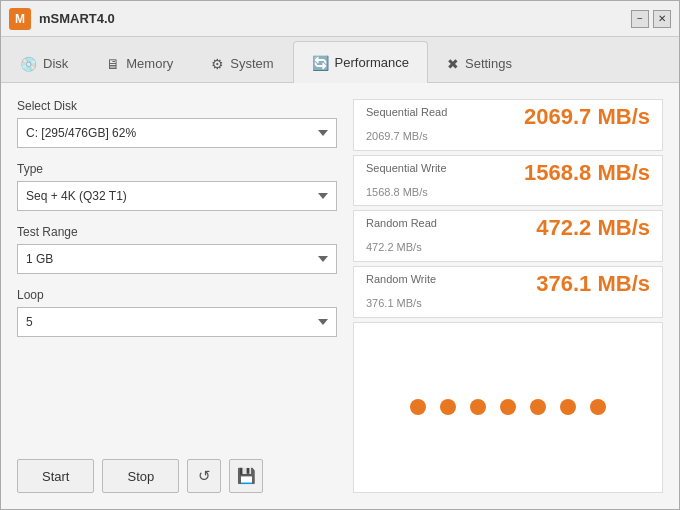  Describe the element at coordinates (662, 19) in the screenshot. I see `close-button: ✕` at that location.